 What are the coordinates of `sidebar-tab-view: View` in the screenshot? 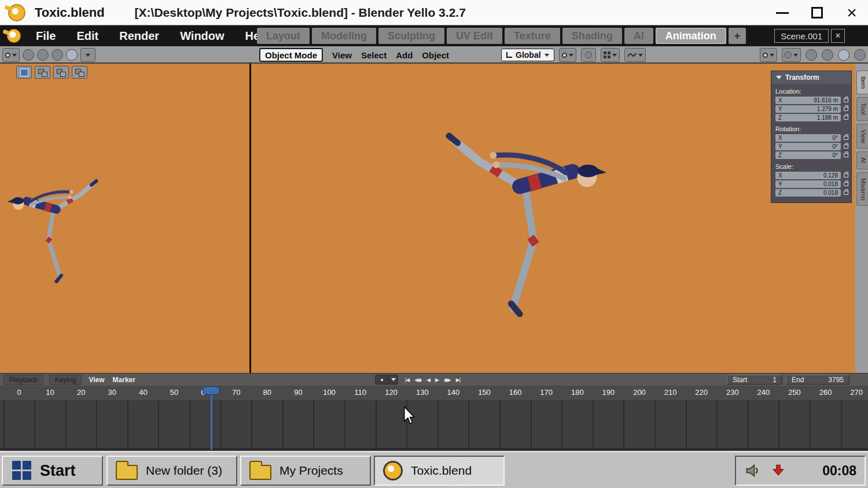 It's located at (862, 136).